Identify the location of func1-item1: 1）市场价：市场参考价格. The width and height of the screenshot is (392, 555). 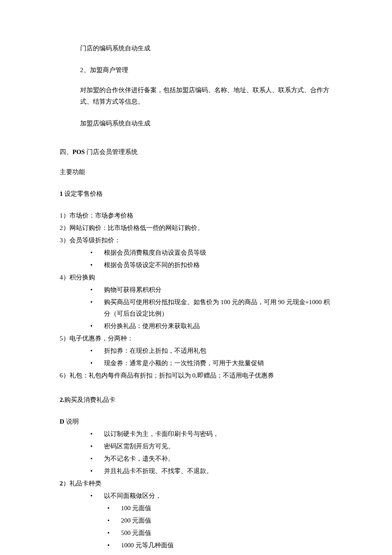
(196, 216).